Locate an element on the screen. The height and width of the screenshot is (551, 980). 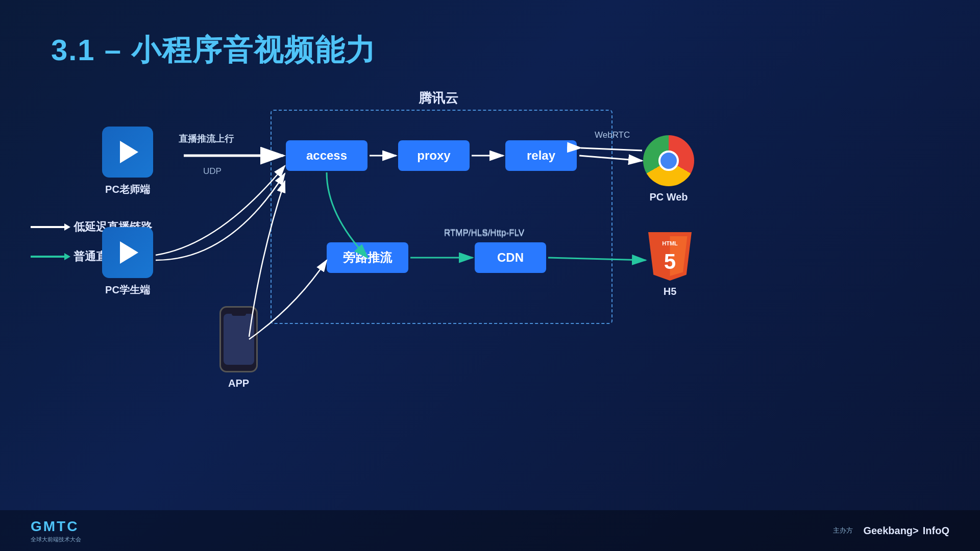
proxy-box: proxy is located at coordinates (434, 156).